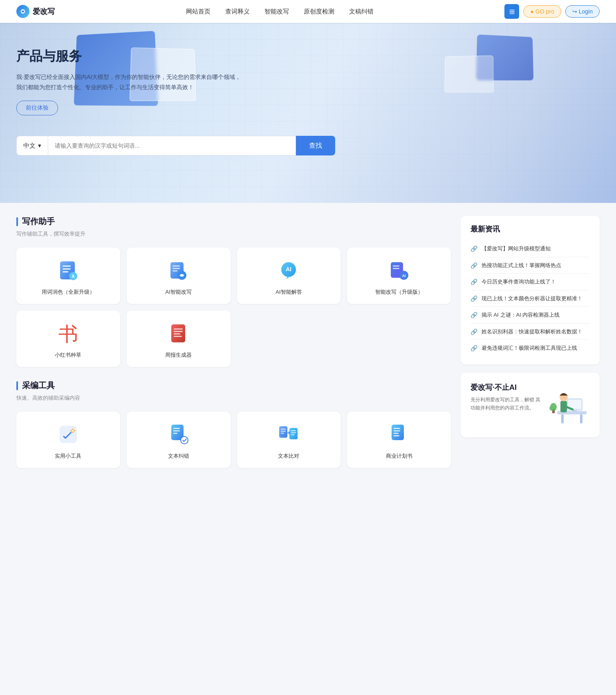 This screenshot has height=695, width=616. Describe the element at coordinates (316, 146) in the screenshot. I see `search-button: 查找` at that location.